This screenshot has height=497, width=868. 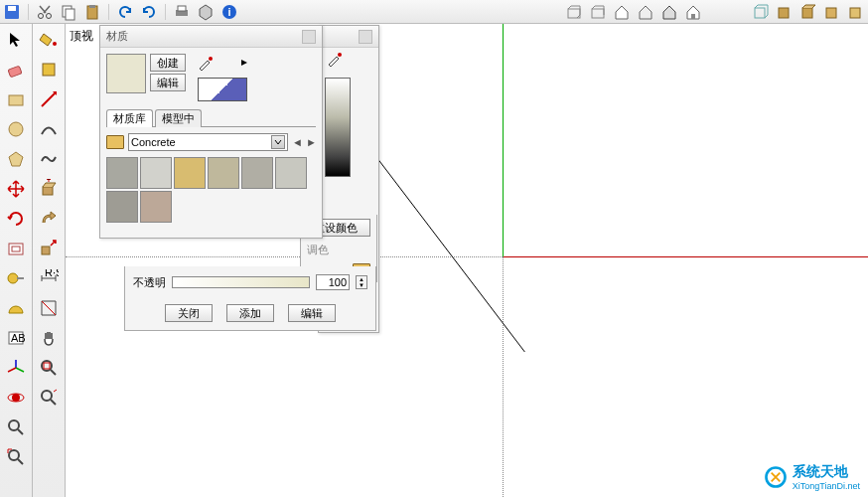 What do you see at coordinates (129, 118) in the screenshot?
I see `tab-library: 材质库` at bounding box center [129, 118].